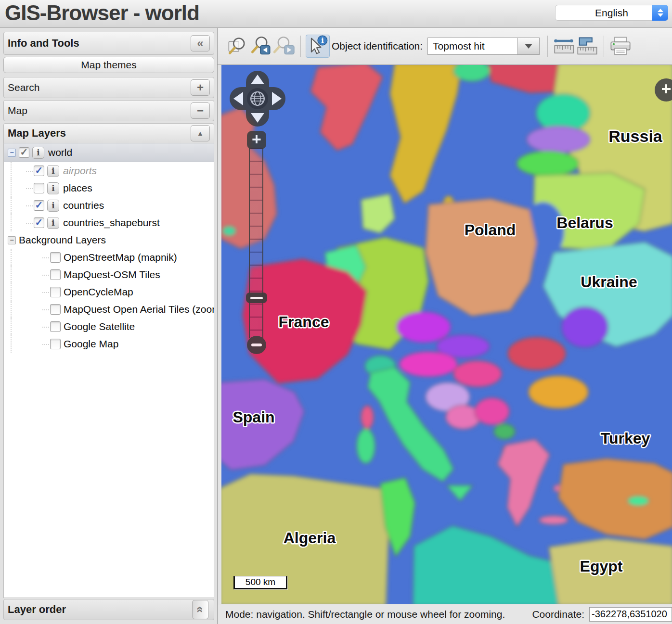 This screenshot has width=672, height=624. What do you see at coordinates (258, 99) in the screenshot?
I see `pan-control` at bounding box center [258, 99].